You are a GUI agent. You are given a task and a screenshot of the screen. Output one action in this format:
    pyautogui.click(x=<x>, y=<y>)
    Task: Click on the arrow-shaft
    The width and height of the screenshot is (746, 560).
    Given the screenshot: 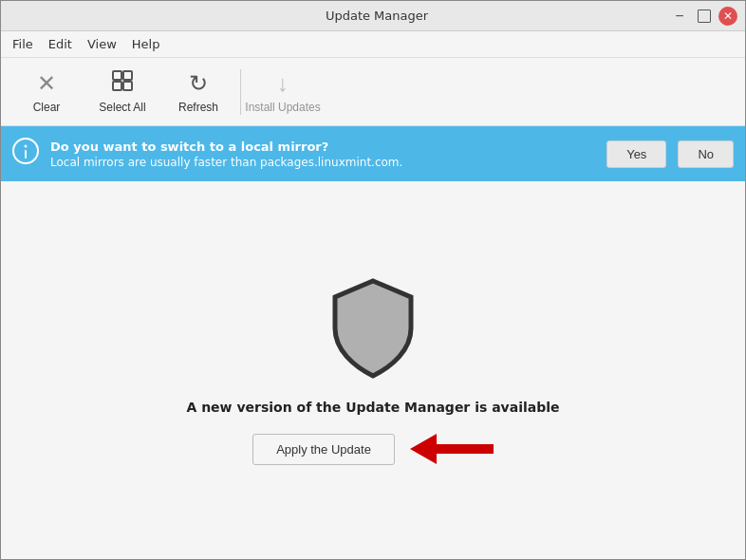 What is the action you would take?
    pyautogui.click(x=465, y=449)
    